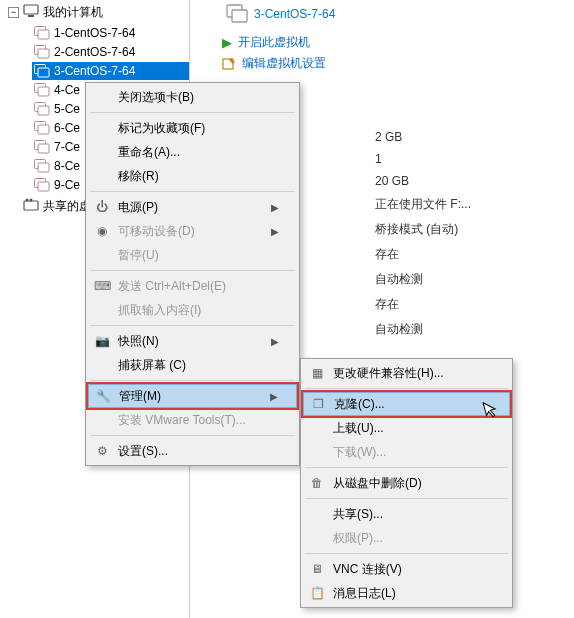  I want to click on tree-item-vm: 2-CentOS-7-64, so click(110, 52).